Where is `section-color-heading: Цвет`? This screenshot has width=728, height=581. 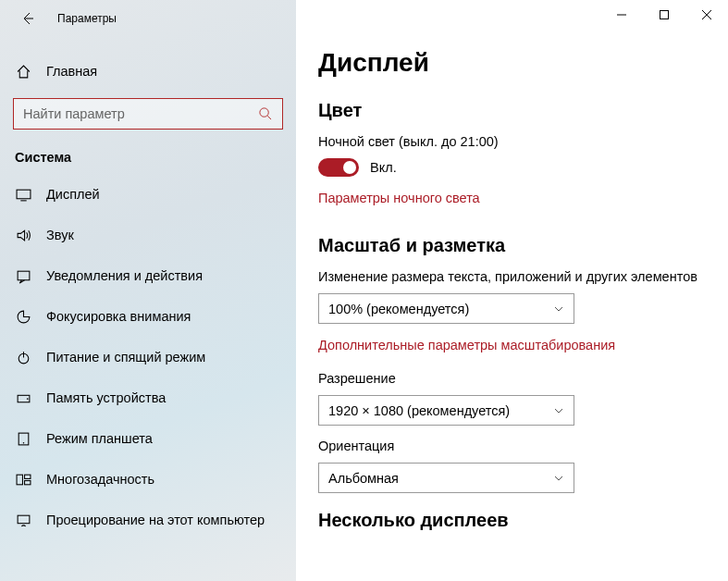 section-color-heading: Цвет is located at coordinates (512, 111).